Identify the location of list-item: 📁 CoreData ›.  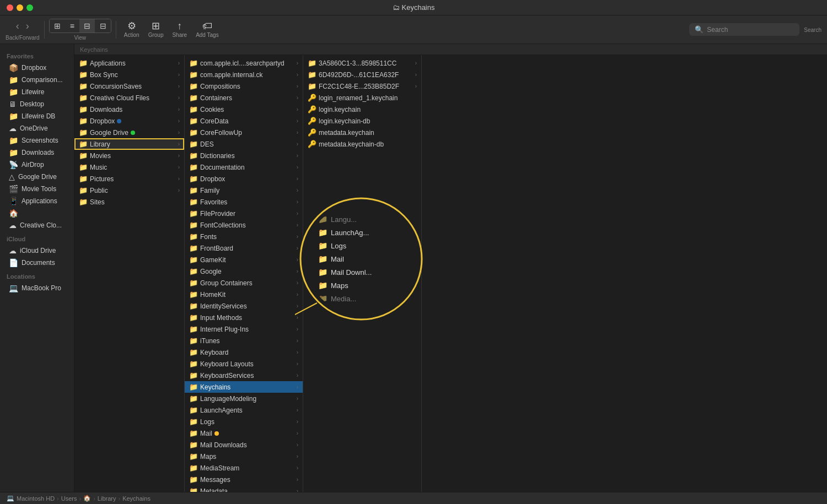
(244, 121).